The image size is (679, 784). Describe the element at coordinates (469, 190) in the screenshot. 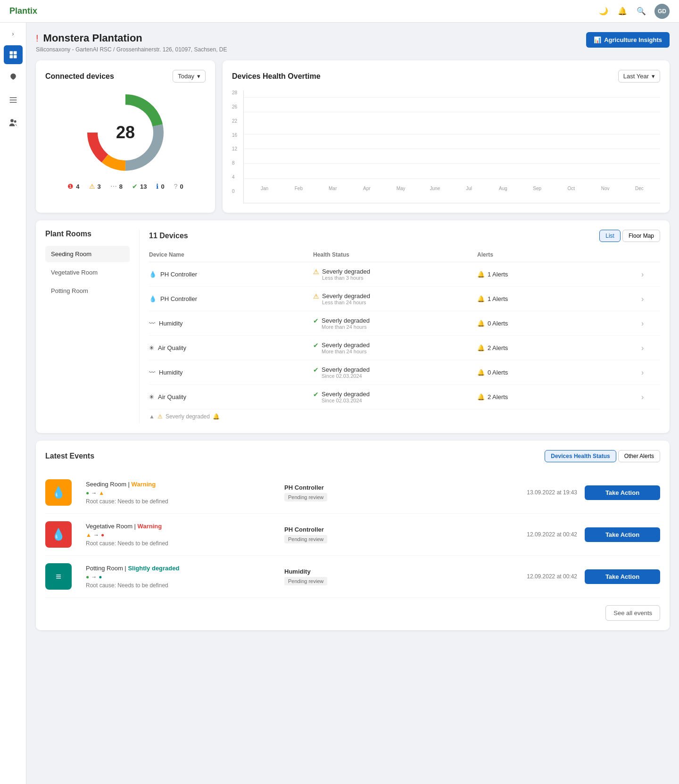

I see `x-label-jul: Jul` at that location.